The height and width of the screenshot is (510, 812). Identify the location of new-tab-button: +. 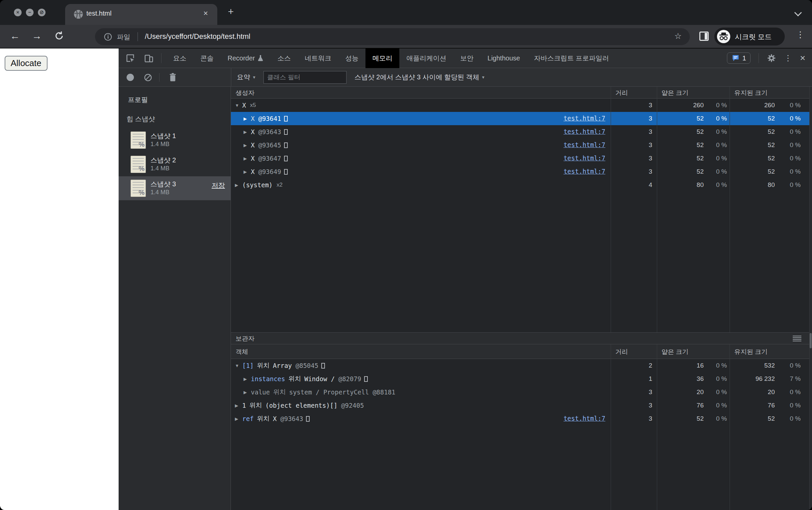
(231, 11).